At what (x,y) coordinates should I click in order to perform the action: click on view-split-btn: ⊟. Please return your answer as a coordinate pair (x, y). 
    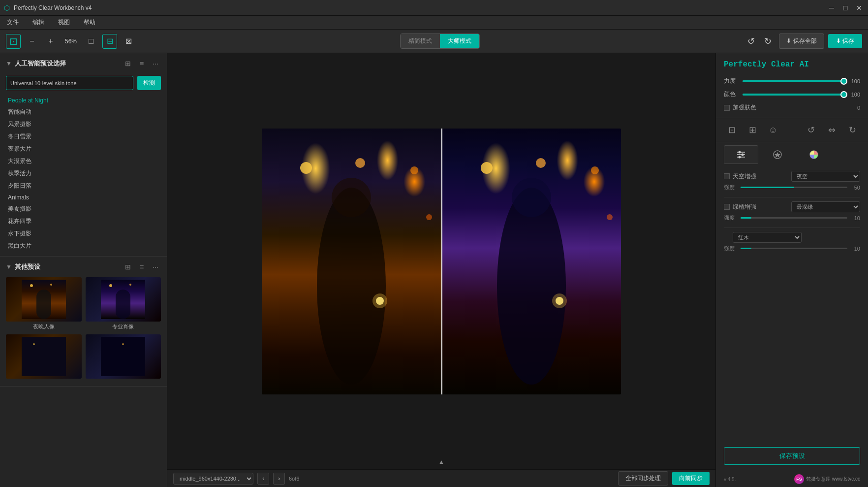
    Looking at the image, I should click on (110, 41).